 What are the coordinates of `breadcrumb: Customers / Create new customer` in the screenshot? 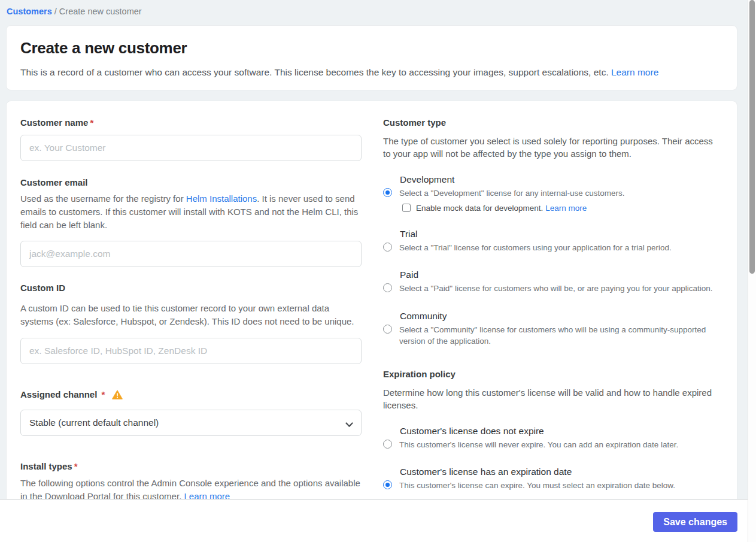 It's located at (378, 8).